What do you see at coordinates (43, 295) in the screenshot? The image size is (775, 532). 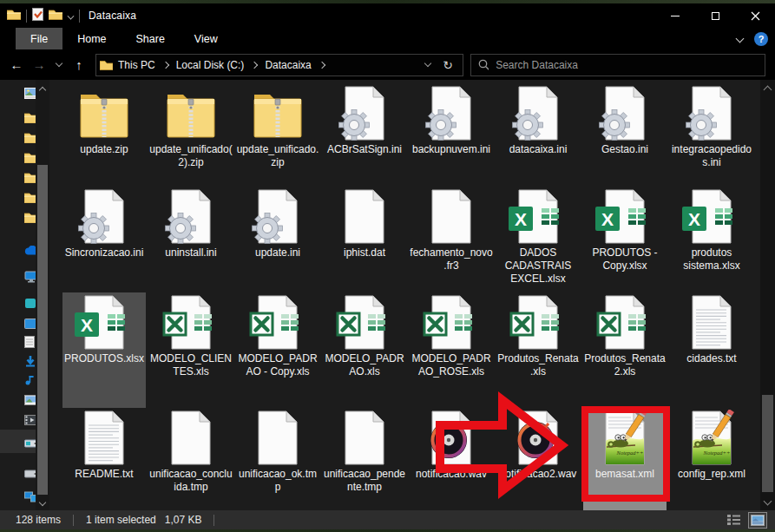 I see `sidebar-scrollbar` at bounding box center [43, 295].